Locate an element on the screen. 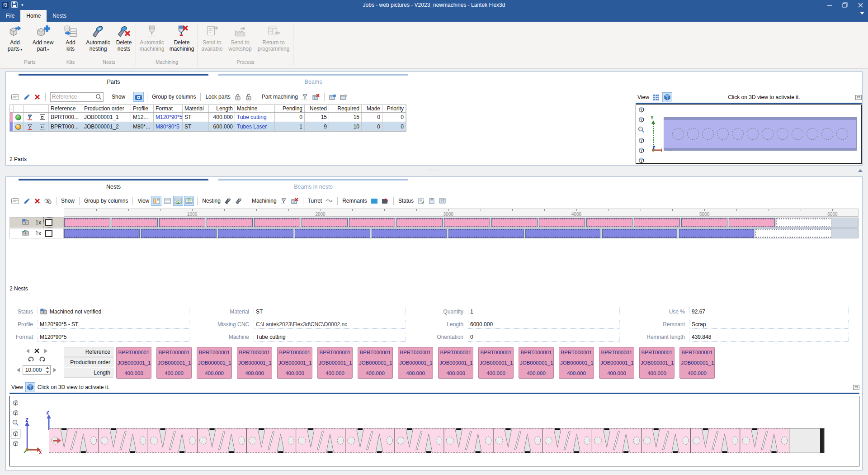 The height and width of the screenshot is (475, 868). minimize-button is located at coordinates (830, 5).